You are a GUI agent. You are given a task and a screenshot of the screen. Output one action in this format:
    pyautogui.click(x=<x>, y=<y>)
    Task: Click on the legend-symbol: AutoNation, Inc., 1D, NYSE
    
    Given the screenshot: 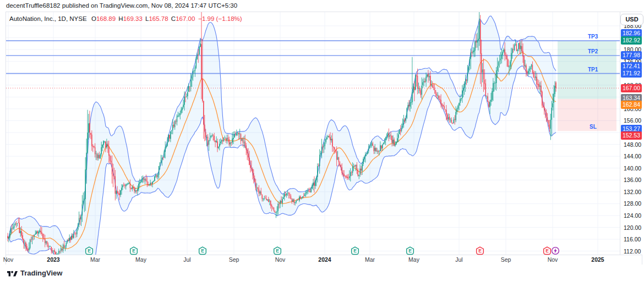 What is the action you would take?
    pyautogui.click(x=48, y=19)
    